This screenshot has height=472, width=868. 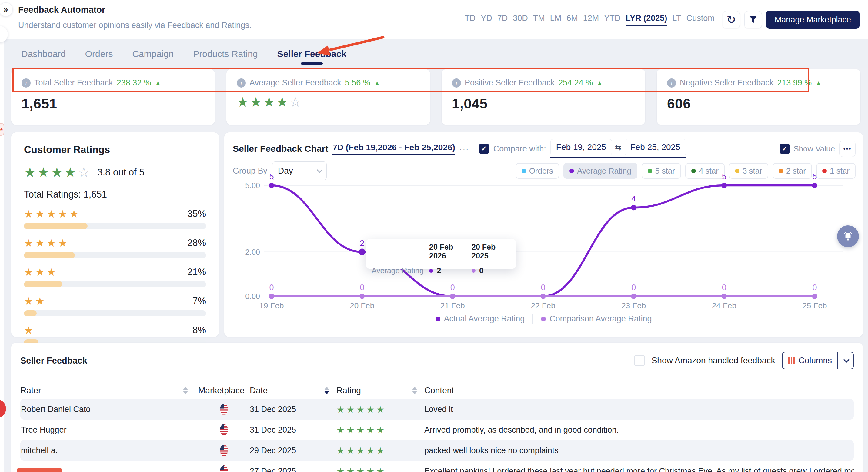 What do you see at coordinates (848, 237) in the screenshot?
I see `notifications-button` at bounding box center [848, 237].